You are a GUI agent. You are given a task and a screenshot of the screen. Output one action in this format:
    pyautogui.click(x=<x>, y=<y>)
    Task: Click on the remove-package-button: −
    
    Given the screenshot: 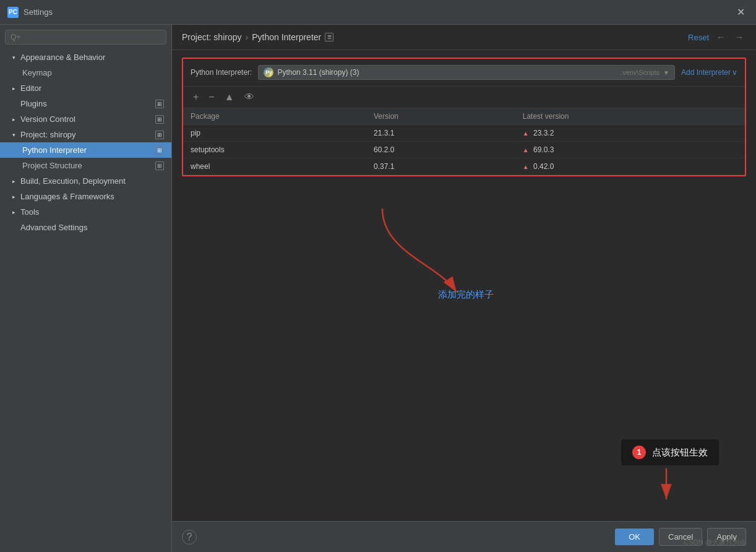 What is the action you would take?
    pyautogui.click(x=212, y=97)
    